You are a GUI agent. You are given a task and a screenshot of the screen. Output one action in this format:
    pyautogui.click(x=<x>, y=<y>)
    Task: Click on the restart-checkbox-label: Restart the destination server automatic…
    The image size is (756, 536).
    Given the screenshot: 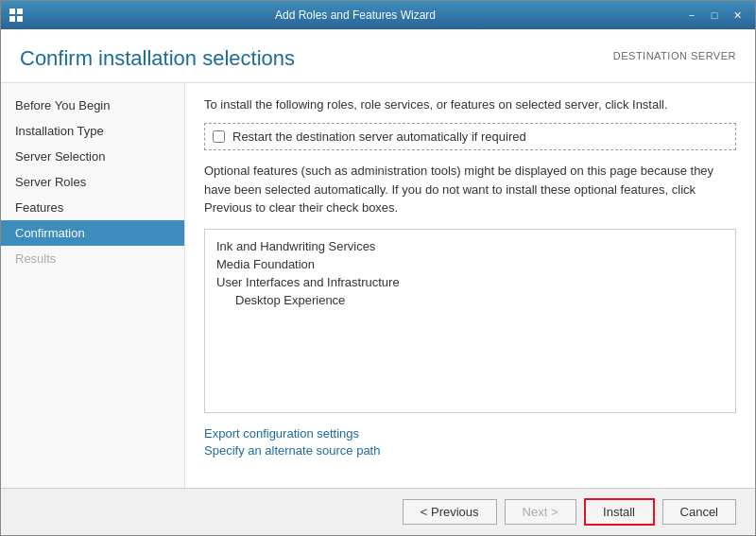 What is the action you would take?
    pyautogui.click(x=380, y=136)
    